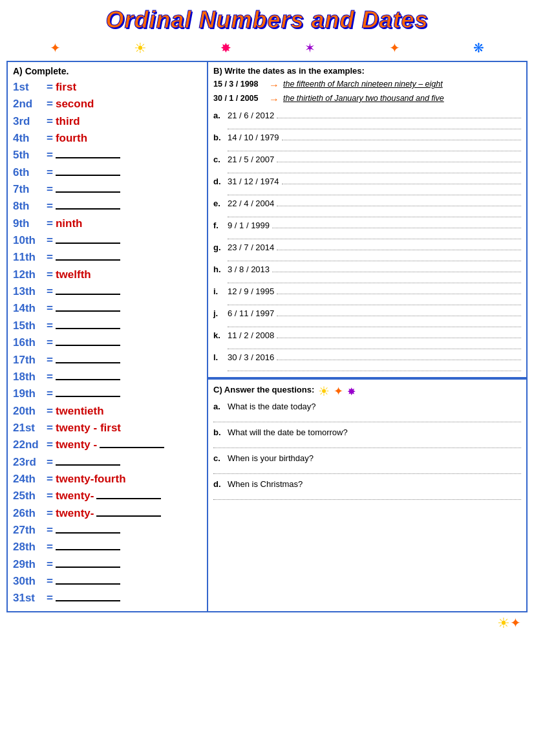 This screenshot has width=534, height=756. Describe the element at coordinates (367, 391) in the screenshot. I see `section-c-deco: C) Answer the questions: ☀ ✦ ✸` at that location.